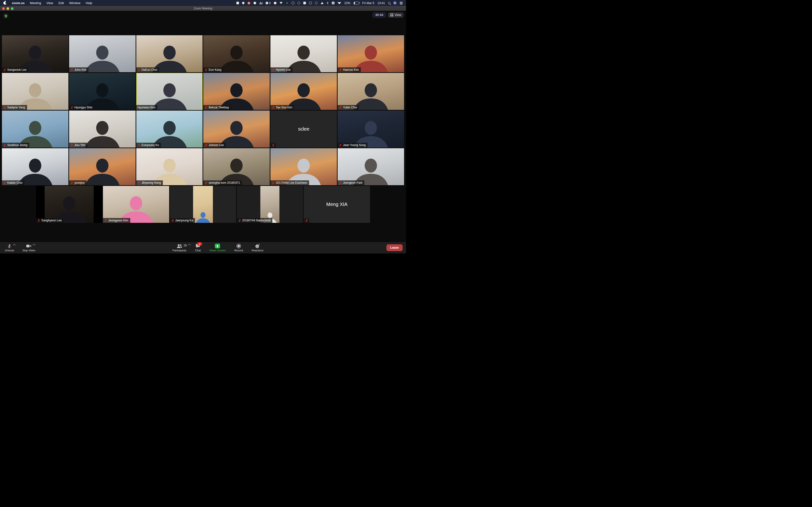 Image resolution: width=812 pixels, height=507 pixels. Describe the element at coordinates (356, 3) in the screenshot. I see `battery-icon` at that location.